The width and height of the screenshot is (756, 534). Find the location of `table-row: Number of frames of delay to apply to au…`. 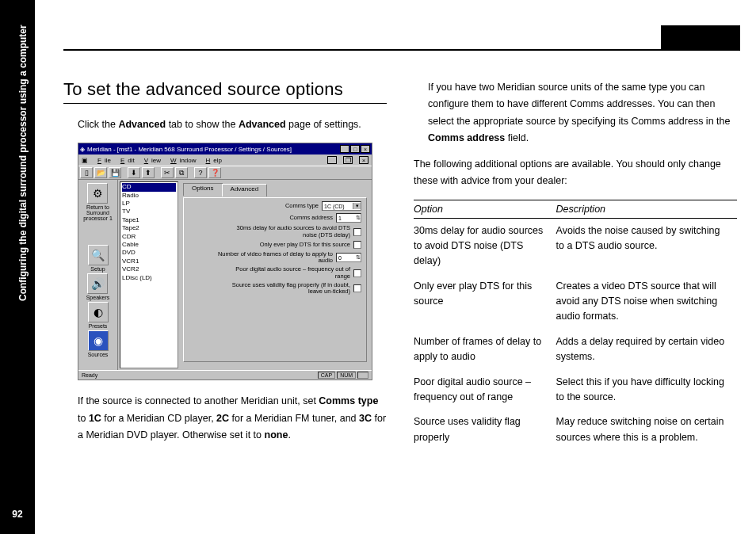

table-row: Number of frames of delay to apply to au… is located at coordinates (575, 350).